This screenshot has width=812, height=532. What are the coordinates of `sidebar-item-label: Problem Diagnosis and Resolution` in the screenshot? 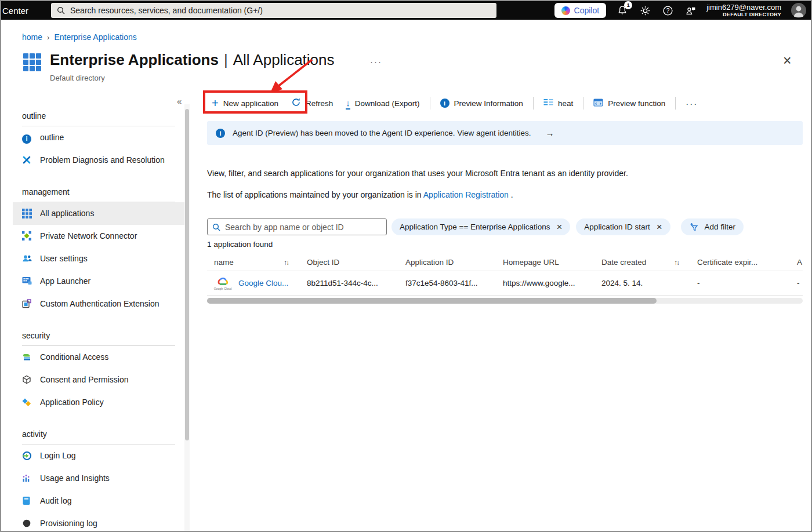 It's located at (102, 160).